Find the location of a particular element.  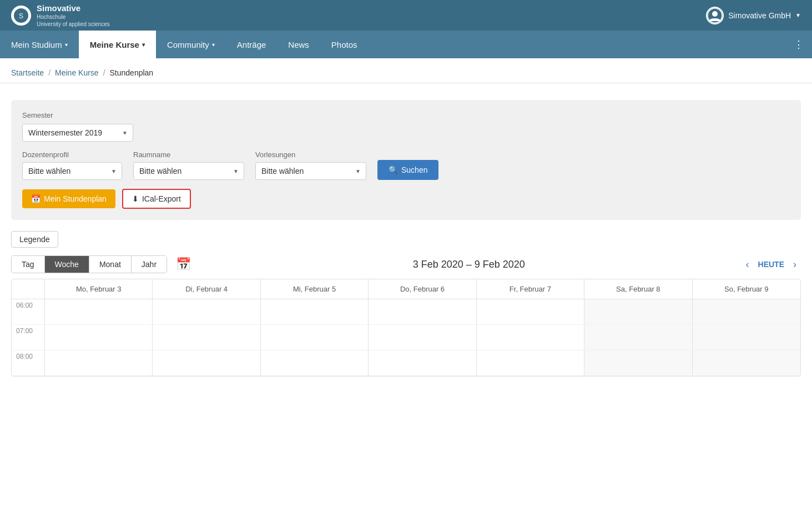

time-row-0700: 07:00 is located at coordinates (406, 338).